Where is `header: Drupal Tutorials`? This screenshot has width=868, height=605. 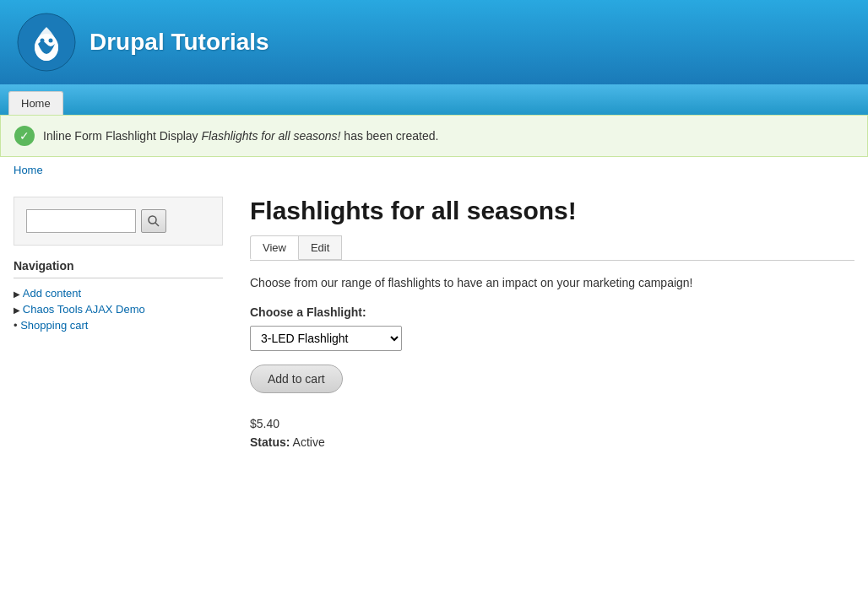 header: Drupal Tutorials is located at coordinates (434, 42).